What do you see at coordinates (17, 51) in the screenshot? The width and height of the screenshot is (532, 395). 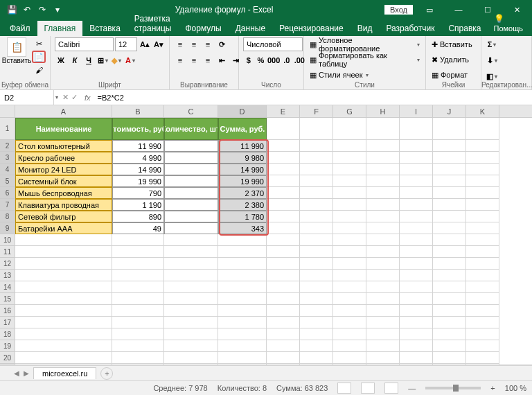 I see `paste-button: 📋 Вставить` at bounding box center [17, 51].